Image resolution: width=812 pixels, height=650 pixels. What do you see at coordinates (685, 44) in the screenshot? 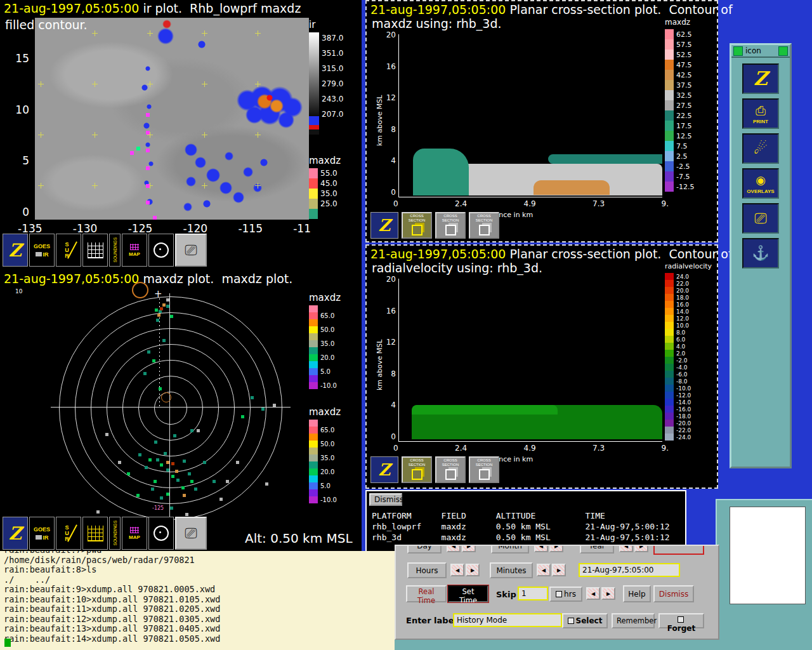
I see `colorbar-label: 57.5` at bounding box center [685, 44].